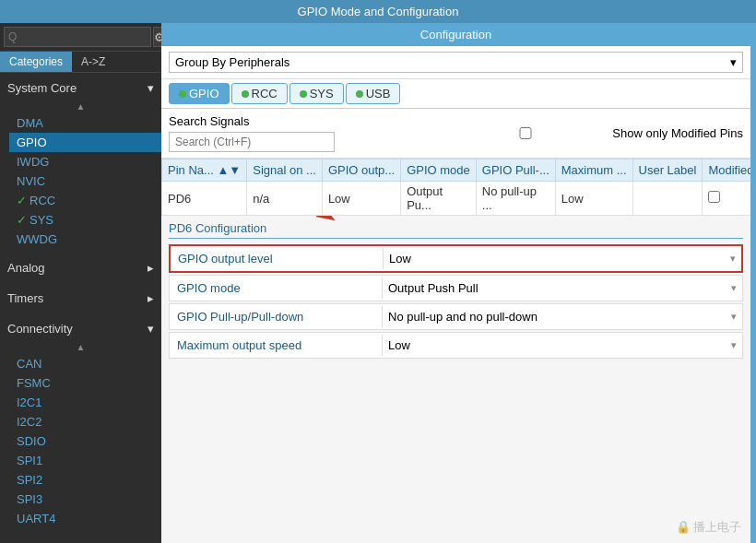  What do you see at coordinates (667, 171) in the screenshot?
I see `col-user-label: User Label` at bounding box center [667, 171].